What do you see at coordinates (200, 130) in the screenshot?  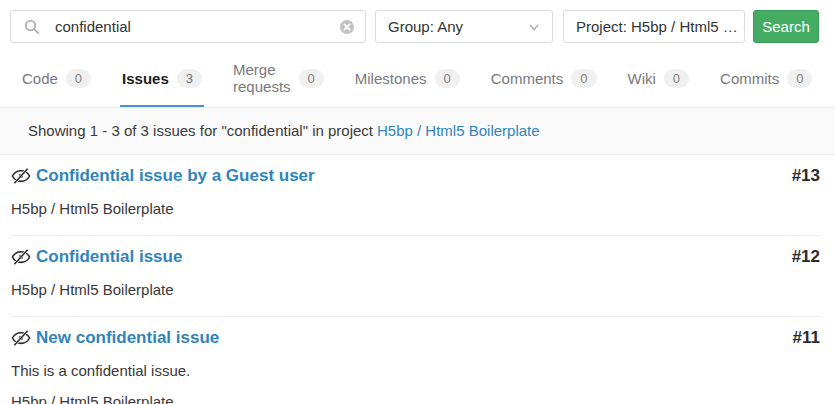 I see `results-summary-text: Showing 1 - 3 of 3 issues for "confident…` at bounding box center [200, 130].